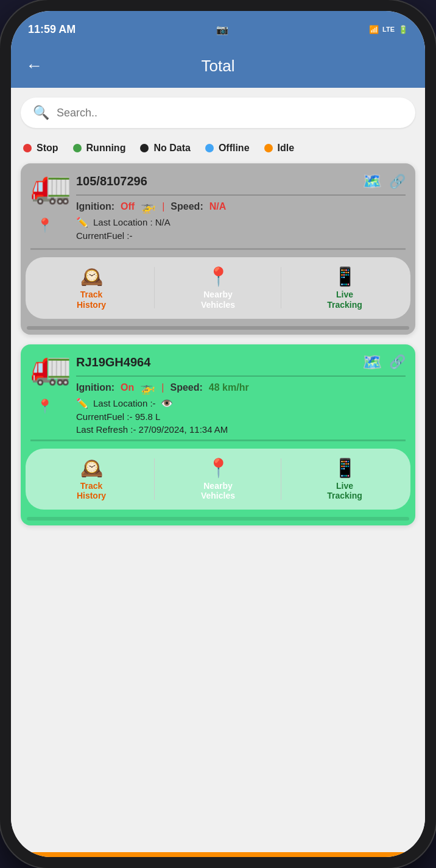 The image size is (436, 868). What do you see at coordinates (280, 148) in the screenshot?
I see `legend-idle: Idle` at bounding box center [280, 148].